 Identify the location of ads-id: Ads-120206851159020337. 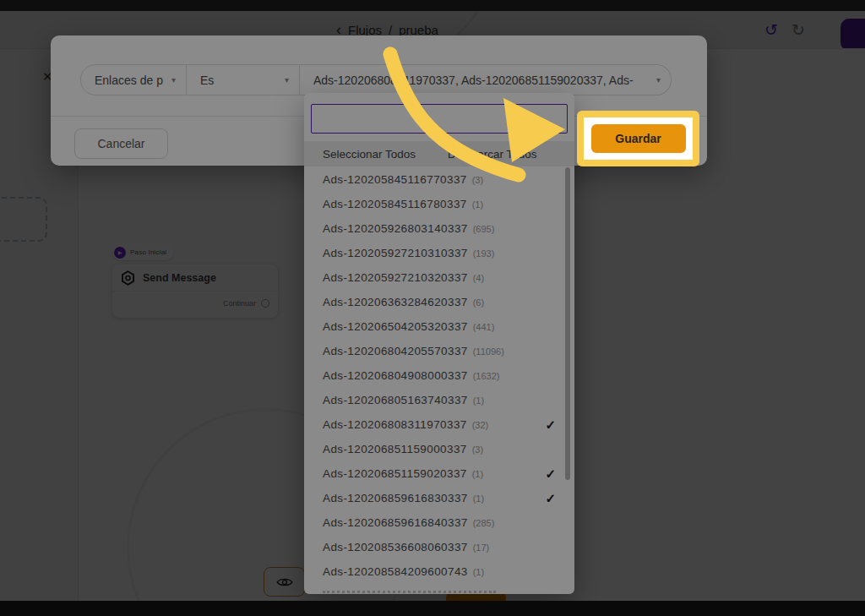
(395, 473).